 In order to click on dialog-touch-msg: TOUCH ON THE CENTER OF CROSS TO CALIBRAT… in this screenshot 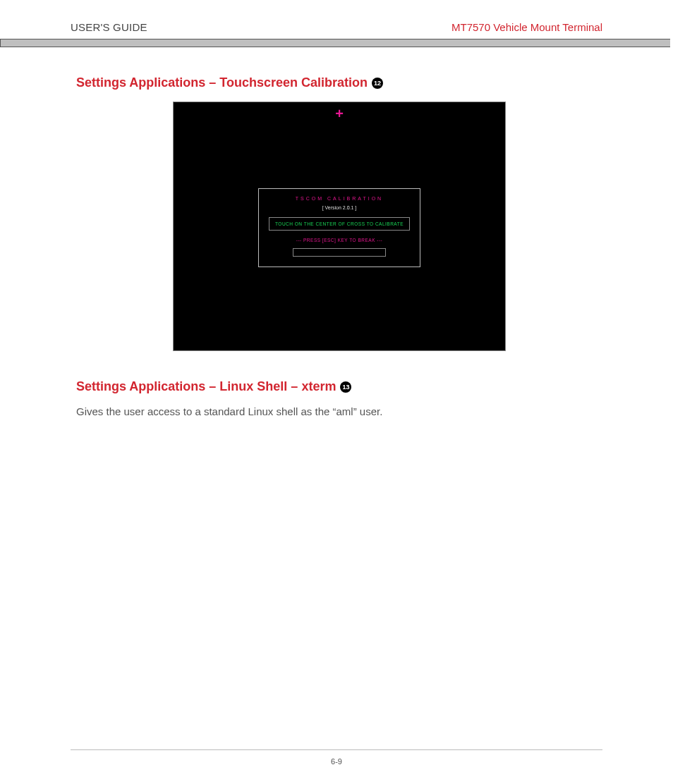, I will do `click(339, 224)`.